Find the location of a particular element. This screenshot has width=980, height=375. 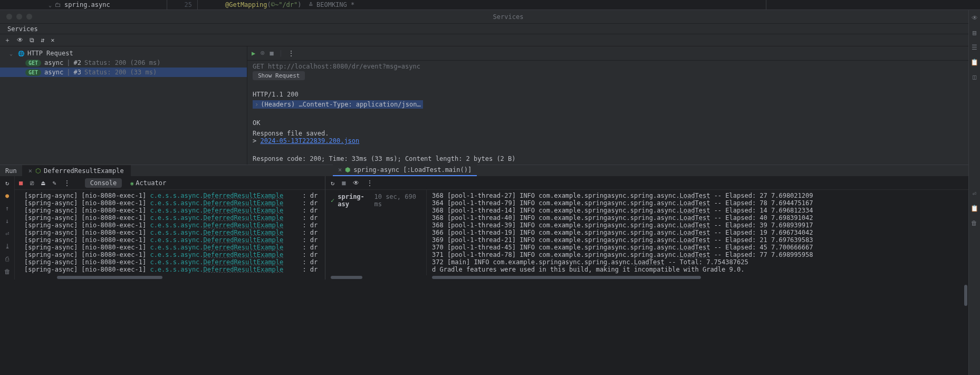

print-icon: ⎙ is located at coordinates (7, 259).